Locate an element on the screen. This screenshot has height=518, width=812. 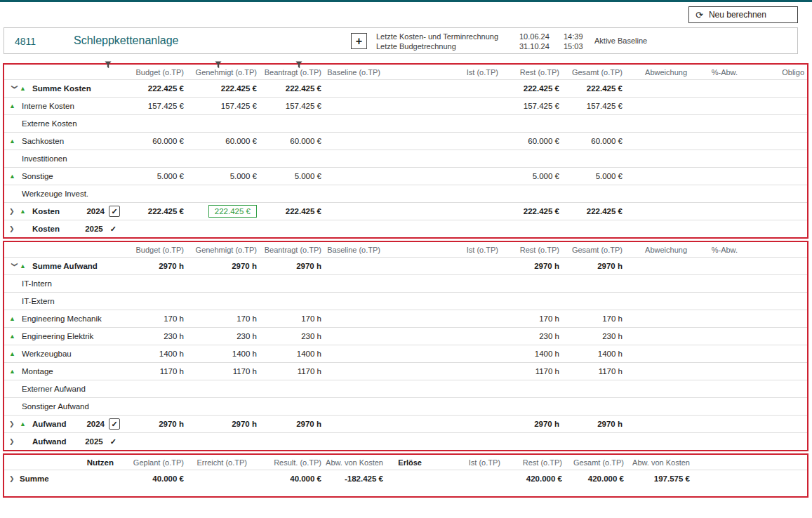
cell-genehmigt-o-tp: 157.425 € is located at coordinates (225, 106).